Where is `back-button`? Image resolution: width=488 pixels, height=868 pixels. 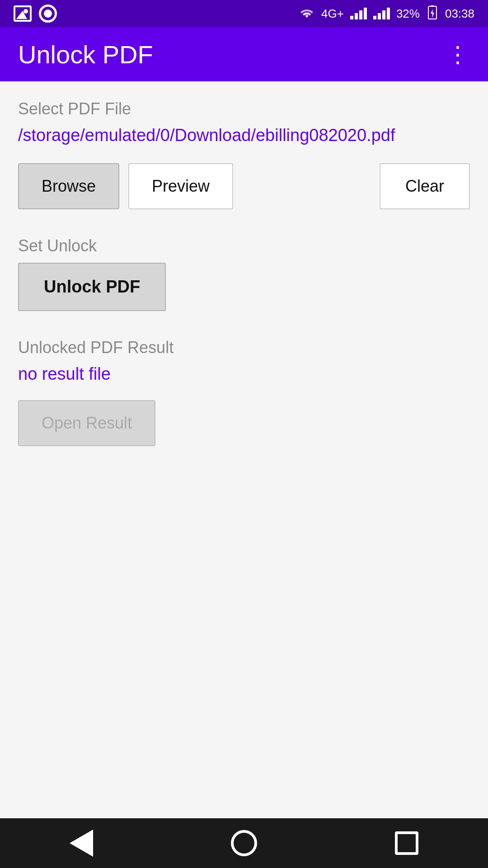 back-button is located at coordinates (81, 843).